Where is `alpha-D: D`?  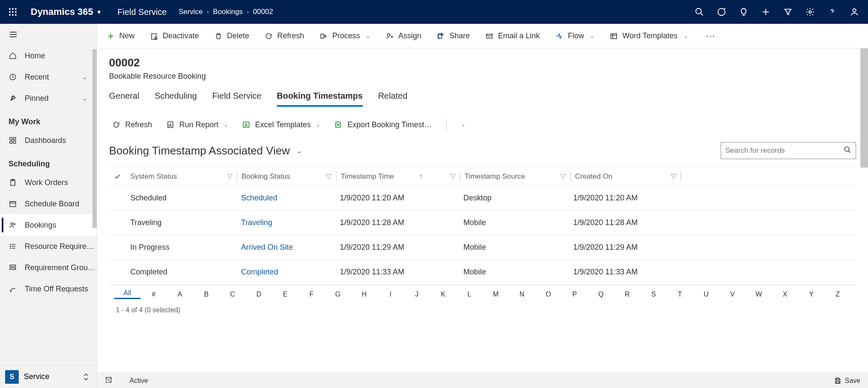
alpha-D: D is located at coordinates (259, 294).